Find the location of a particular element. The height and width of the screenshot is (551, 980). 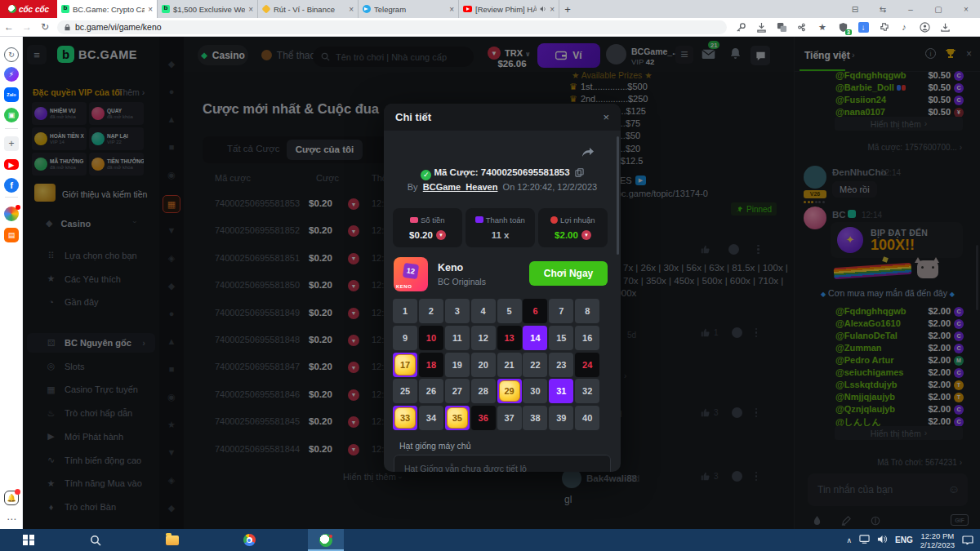

language-indicator: ENG is located at coordinates (904, 540).